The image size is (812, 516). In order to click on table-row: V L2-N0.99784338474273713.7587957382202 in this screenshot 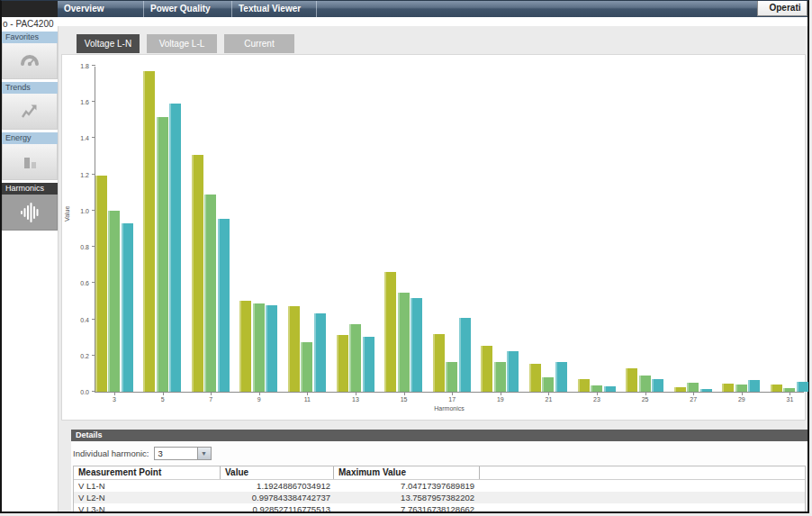, I will do `click(439, 497)`.